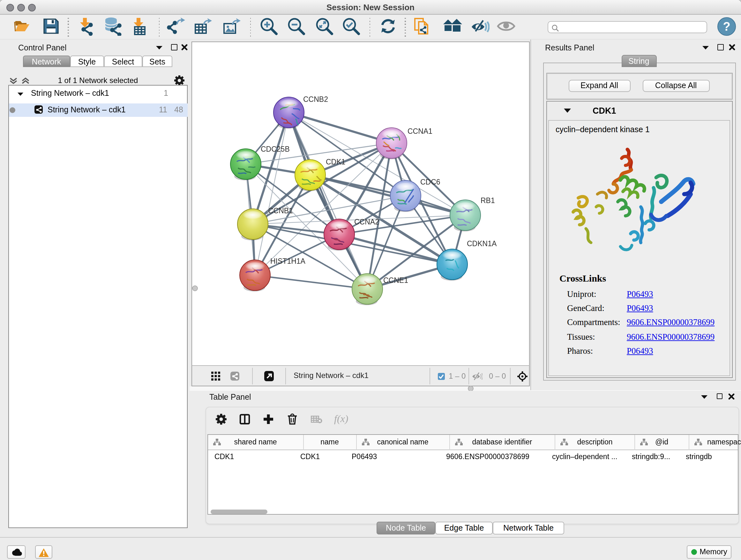 Image resolution: width=741 pixels, height=560 pixels. I want to click on svg-text: CCNA2, so click(366, 222).